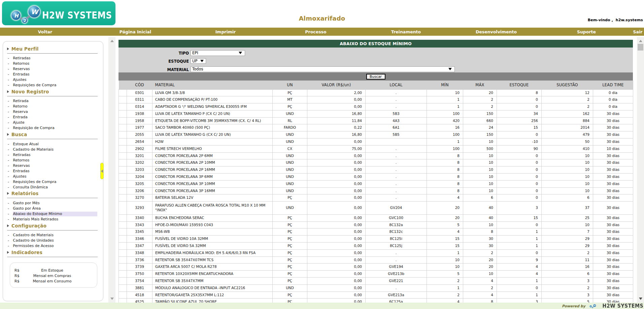 The image size is (644, 309). What do you see at coordinates (226, 32) in the screenshot?
I see `nav-item-imprimir: Imprimir` at bounding box center [226, 32].